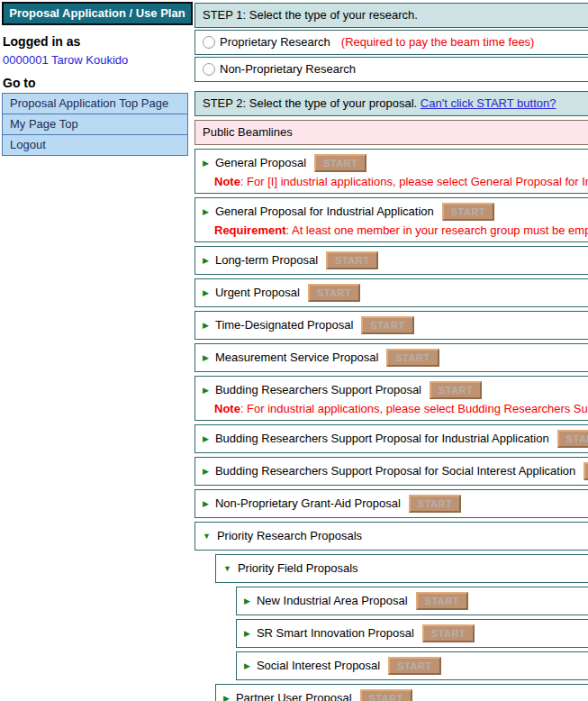  I want to click on sidebar-item-logout: Logout, so click(95, 145).